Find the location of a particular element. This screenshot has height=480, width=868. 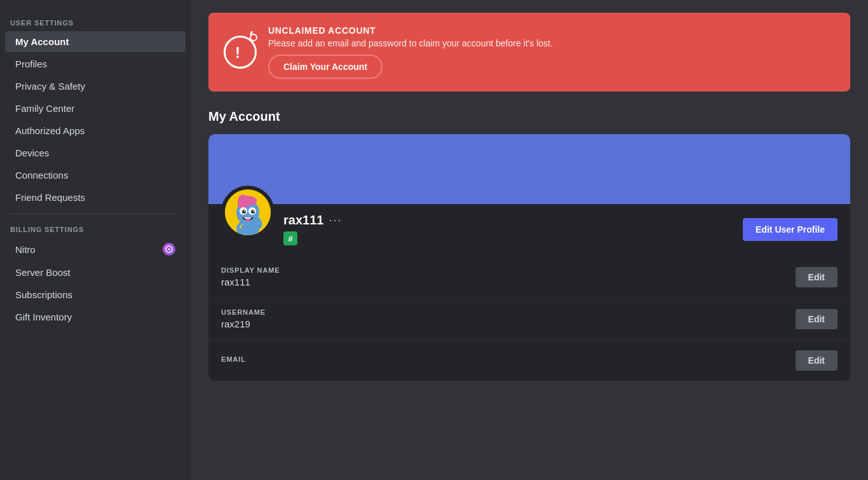

sidebar-item-privacy-safety: Privacy & Safety is located at coordinates (95, 86).